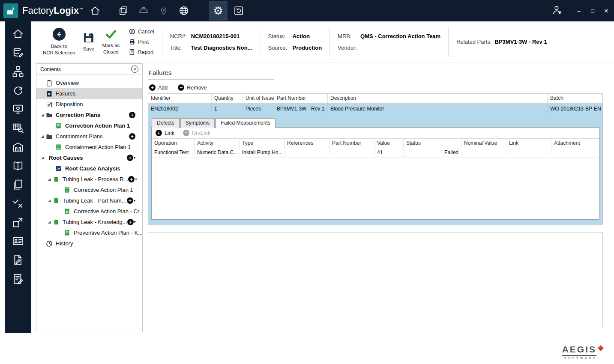 This screenshot has width=614, height=364. What do you see at coordinates (575, 98) in the screenshot?
I see `column-header-batch: Batch` at bounding box center [575, 98].